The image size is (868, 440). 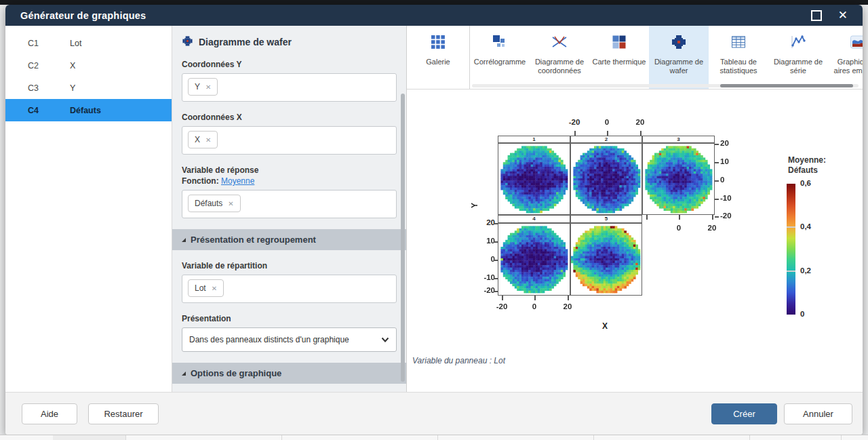 What do you see at coordinates (534, 219) in the screenshot?
I see `panel-strip-4: 4` at bounding box center [534, 219].